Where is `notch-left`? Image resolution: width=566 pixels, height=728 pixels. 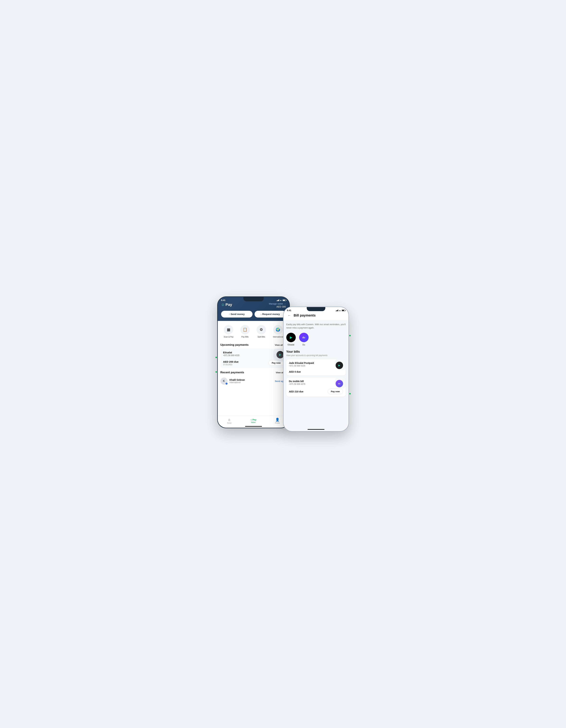 notch-left is located at coordinates (254, 299).